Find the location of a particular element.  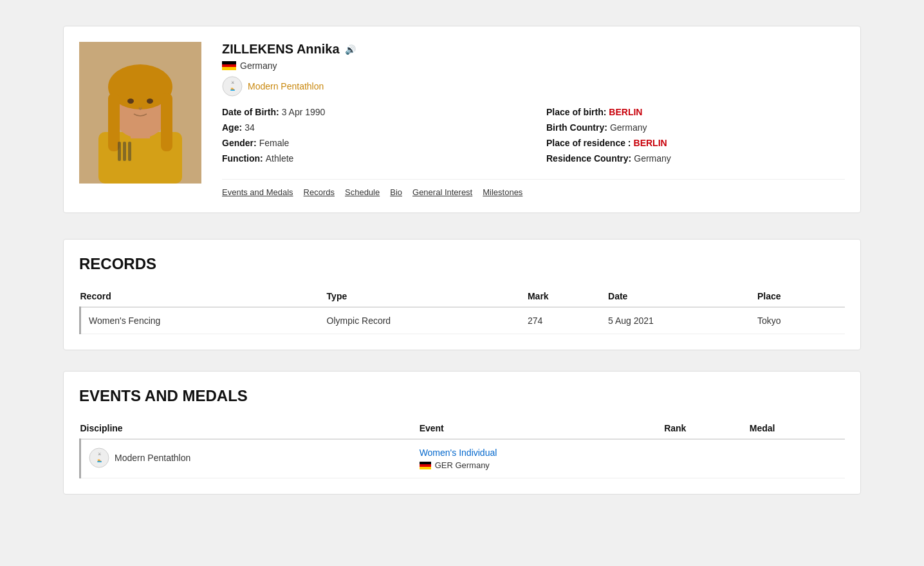

sport-name: Modern Pentathlon is located at coordinates (286, 86).